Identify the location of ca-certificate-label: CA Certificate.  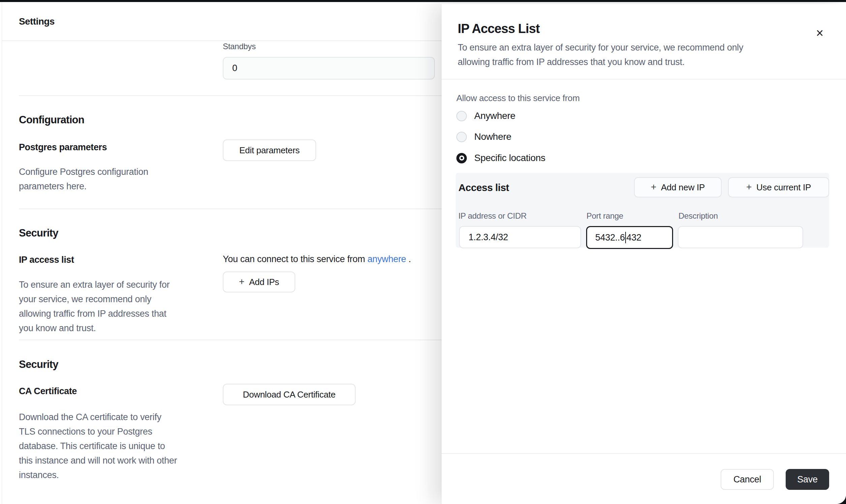
(48, 391).